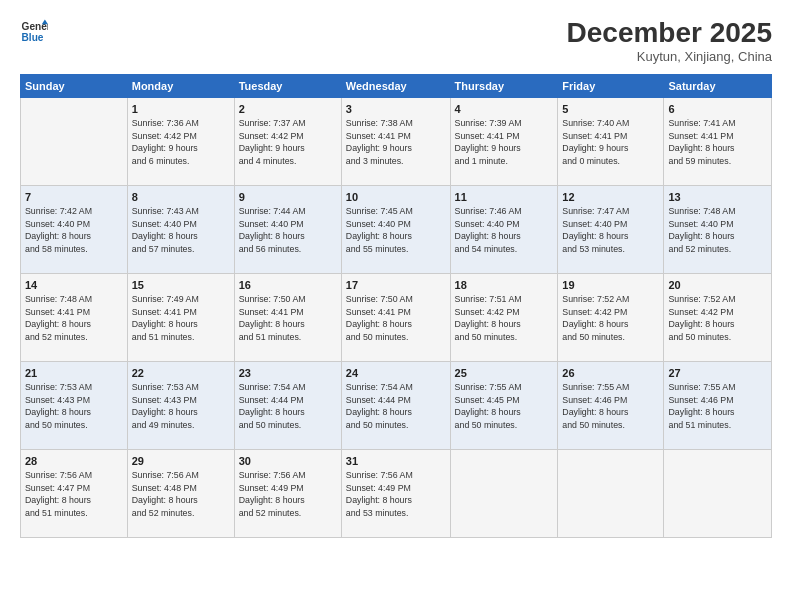  What do you see at coordinates (180, 141) in the screenshot?
I see `table-row: 1Sunrise: 7:36 AMSunset: 4:42 PMDaylight…` at bounding box center [180, 141].